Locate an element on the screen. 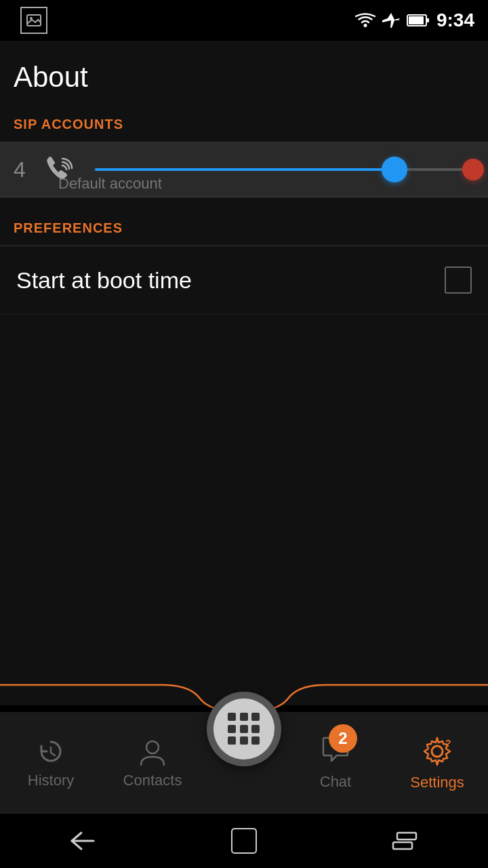 The height and width of the screenshot is (868, 488). status-icons: 9:34 is located at coordinates (415, 20).